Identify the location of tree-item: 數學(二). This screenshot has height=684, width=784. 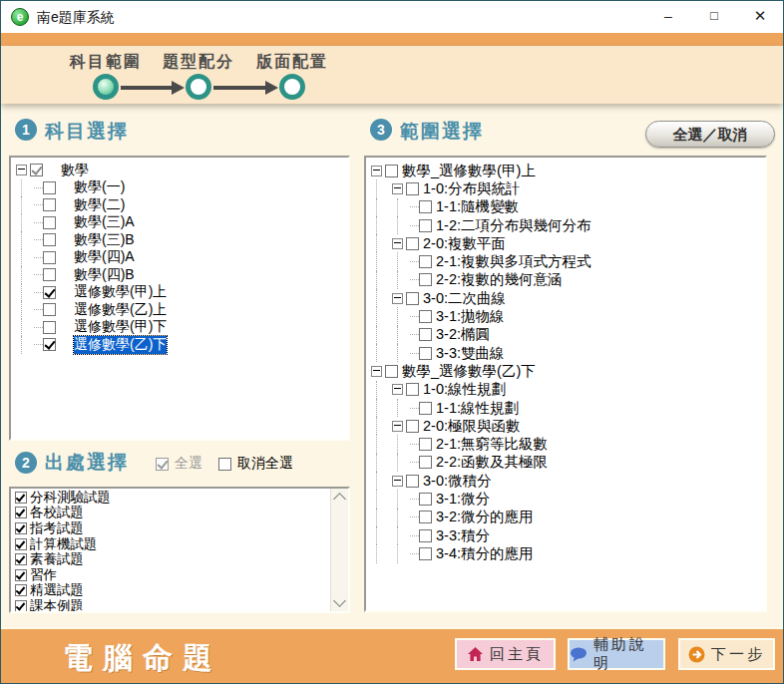
(180, 205).